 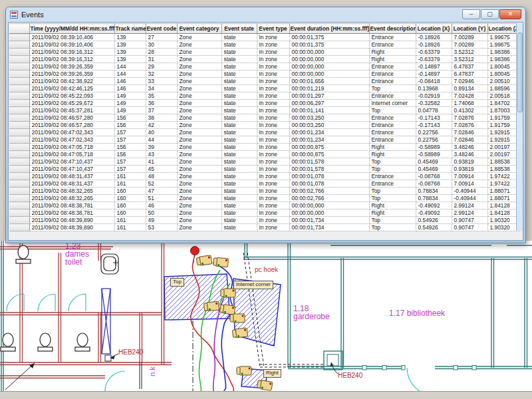 I want to click on table-cell: 00:00:00,875, so click(x=329, y=154).